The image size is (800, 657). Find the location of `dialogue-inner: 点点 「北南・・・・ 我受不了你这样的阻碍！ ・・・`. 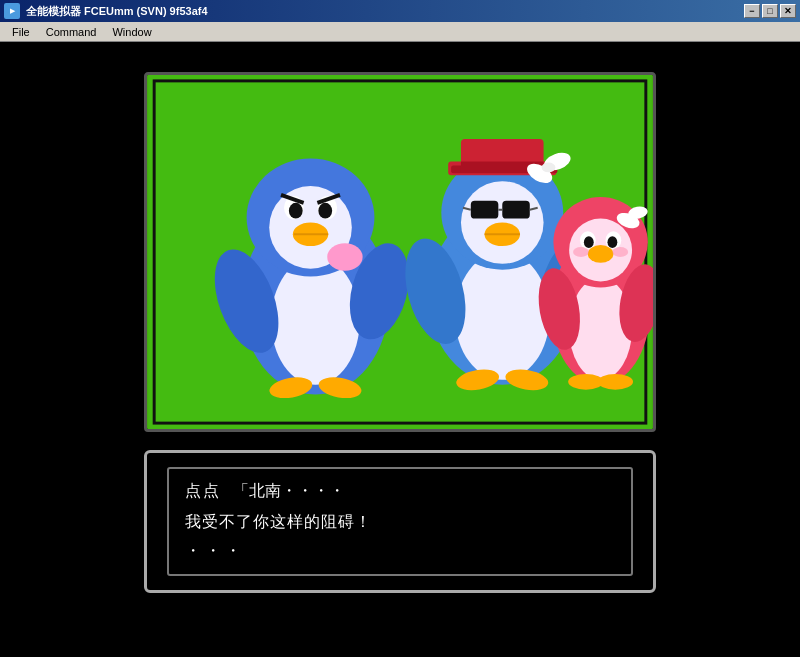

dialogue-inner: 点点 「北南・・・・ 我受不了你这样的阻碍！ ・・・ is located at coordinates (400, 522).